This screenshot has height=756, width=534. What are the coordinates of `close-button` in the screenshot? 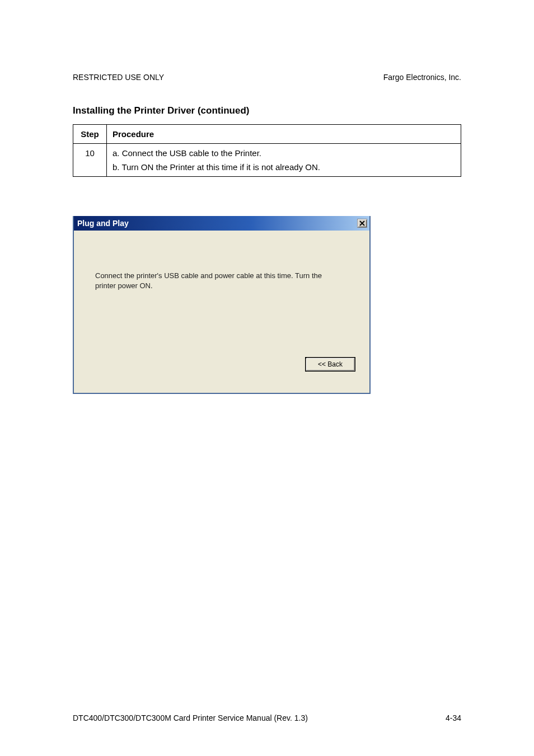 It's located at (362, 223).